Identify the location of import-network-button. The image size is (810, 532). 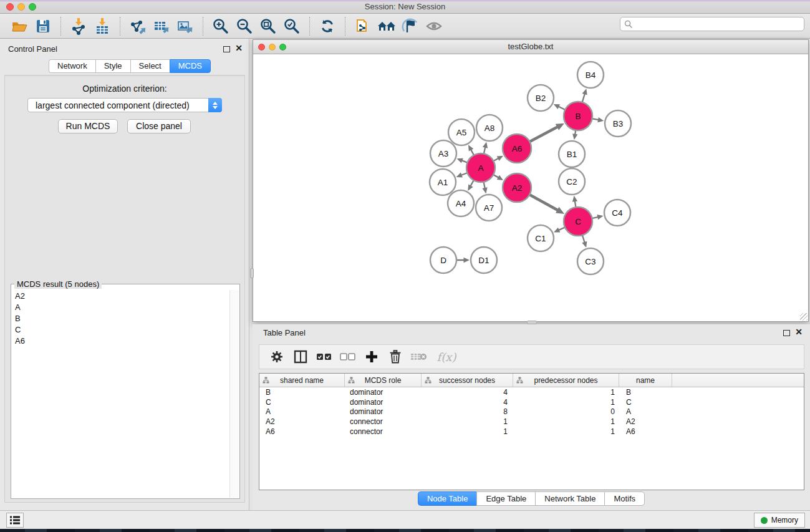
(79, 26).